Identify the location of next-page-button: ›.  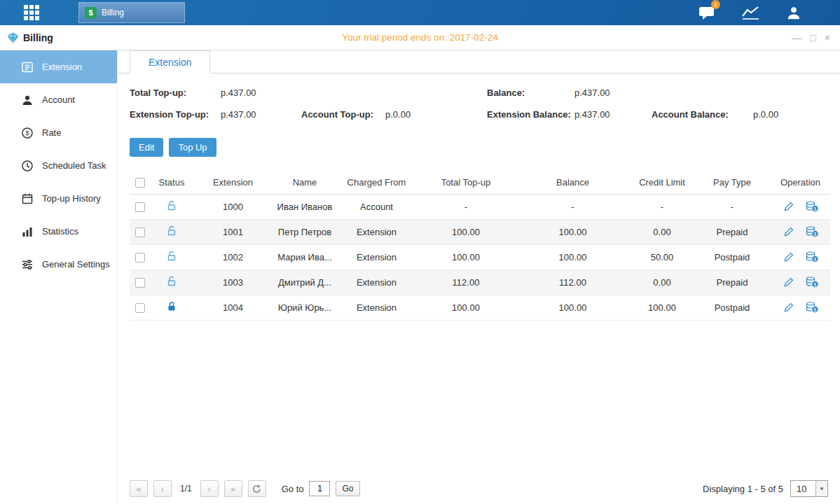
(209, 489).